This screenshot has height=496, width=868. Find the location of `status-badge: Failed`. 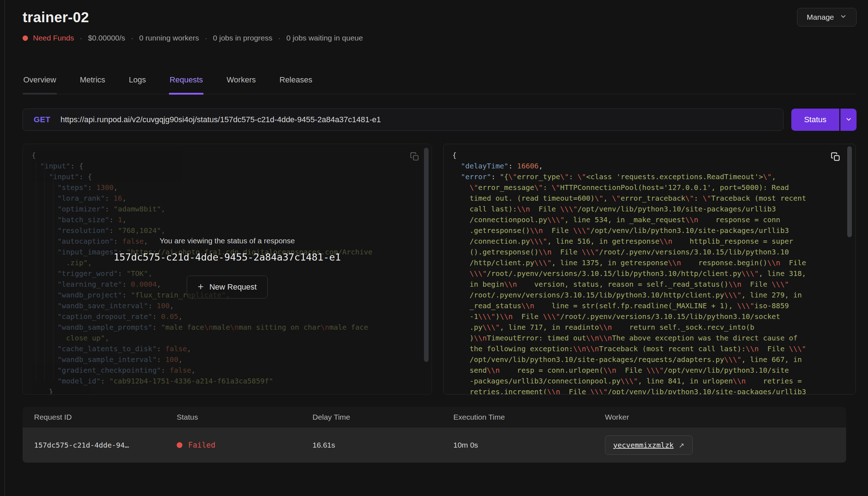

status-badge: Failed is located at coordinates (202, 445).